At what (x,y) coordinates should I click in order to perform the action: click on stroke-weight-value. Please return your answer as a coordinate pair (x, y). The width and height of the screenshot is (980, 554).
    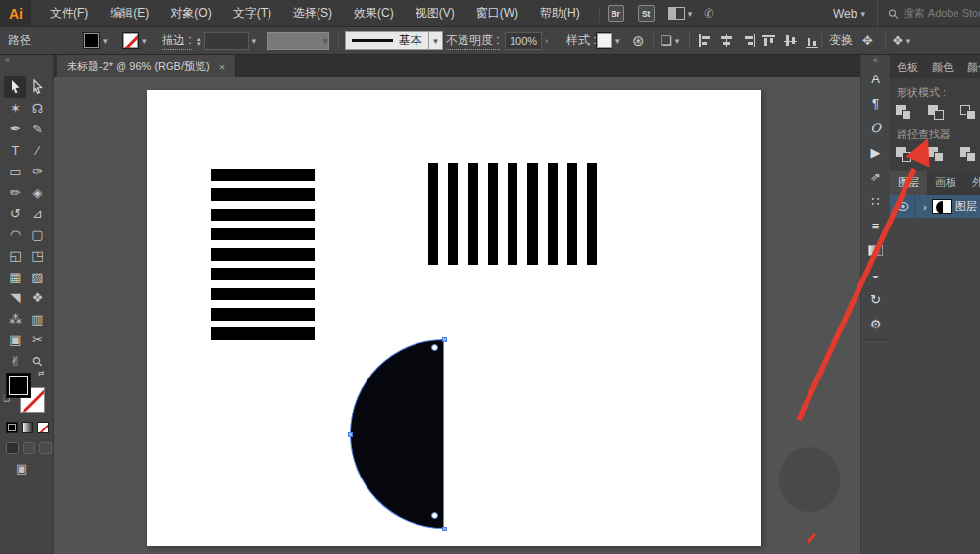
    Looking at the image, I should click on (226, 41).